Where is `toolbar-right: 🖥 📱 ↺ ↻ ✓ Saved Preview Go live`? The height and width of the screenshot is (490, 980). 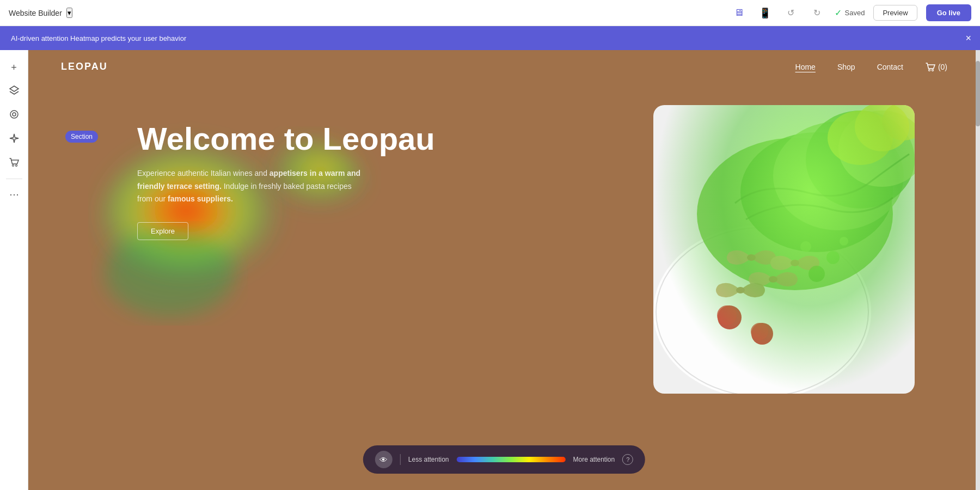
toolbar-right: 🖥 📱 ↺ ↻ ✓ Saved Preview Go live is located at coordinates (850, 13).